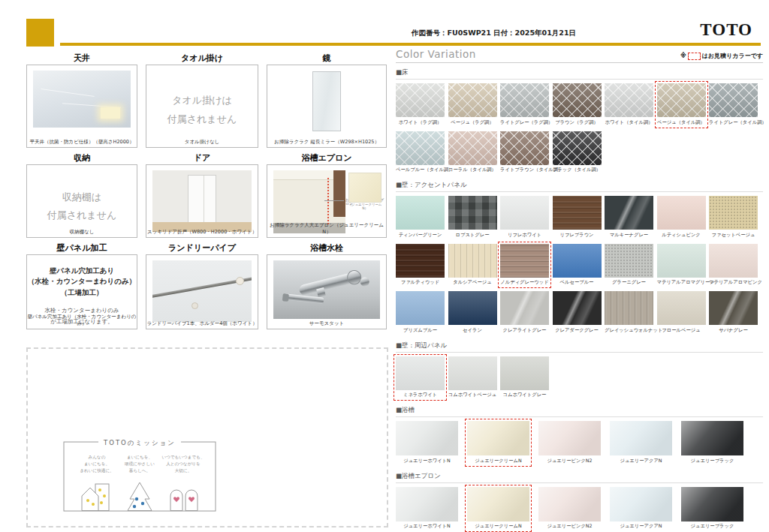  I want to click on cell-body-text: タオル掛けは 付属されません, so click(202, 110).